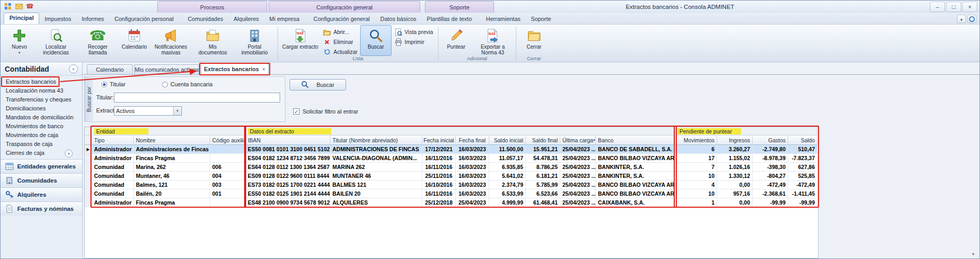  I want to click on vista-previa-button: Vista previa, so click(414, 32).